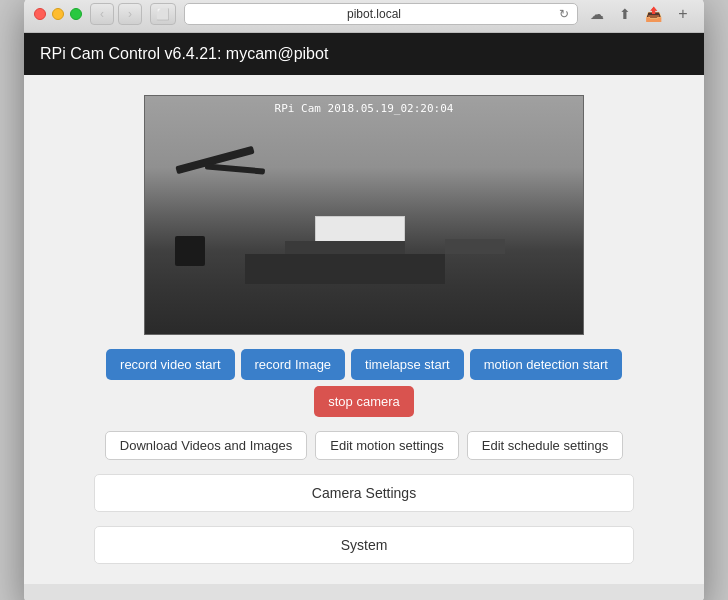  What do you see at coordinates (564, 14) in the screenshot?
I see `reload-icon: ↻` at bounding box center [564, 14].